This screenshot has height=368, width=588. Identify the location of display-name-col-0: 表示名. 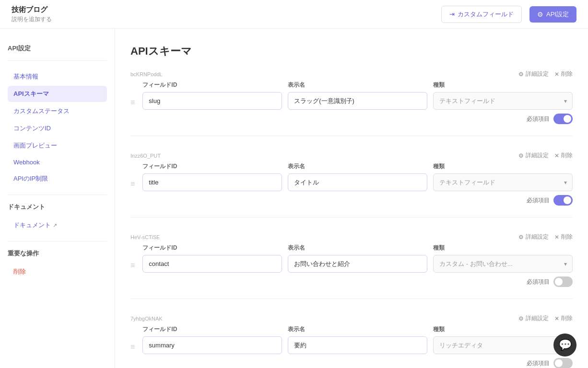
(358, 95).